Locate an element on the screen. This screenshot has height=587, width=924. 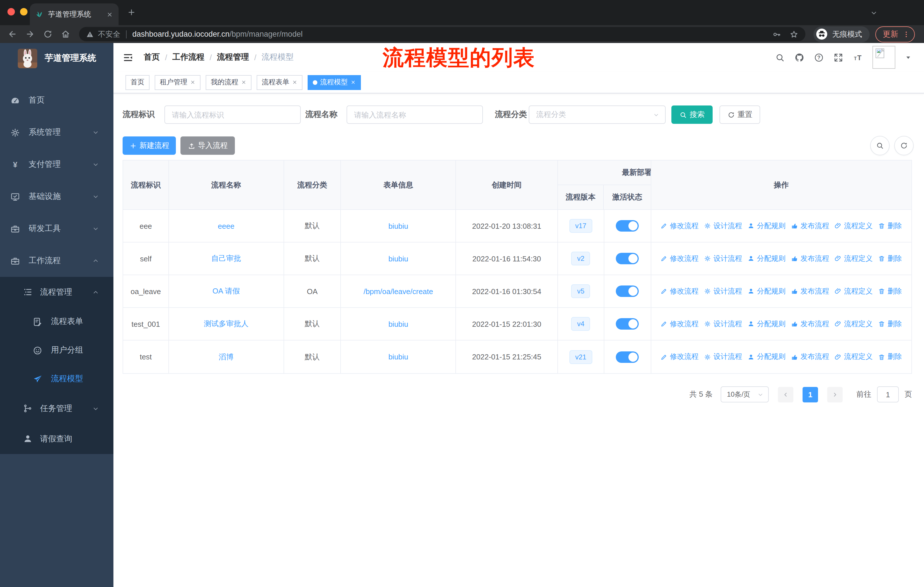
home-button is located at coordinates (66, 34).